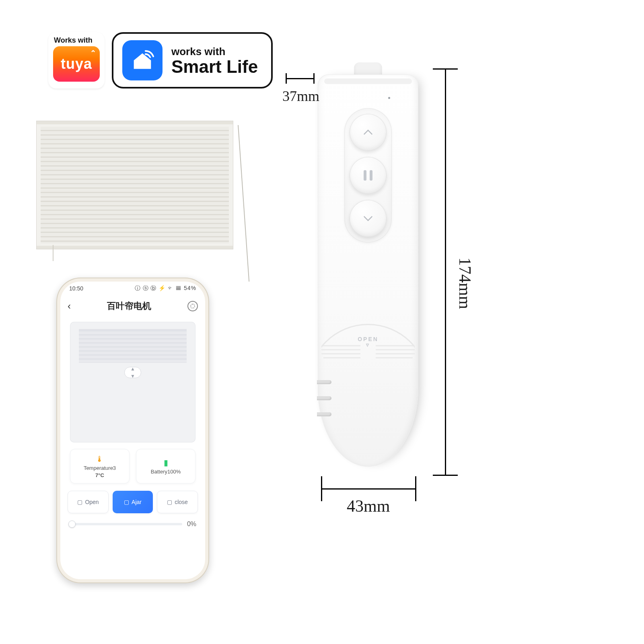  What do you see at coordinates (126, 524) in the screenshot?
I see `position-slider` at bounding box center [126, 524].